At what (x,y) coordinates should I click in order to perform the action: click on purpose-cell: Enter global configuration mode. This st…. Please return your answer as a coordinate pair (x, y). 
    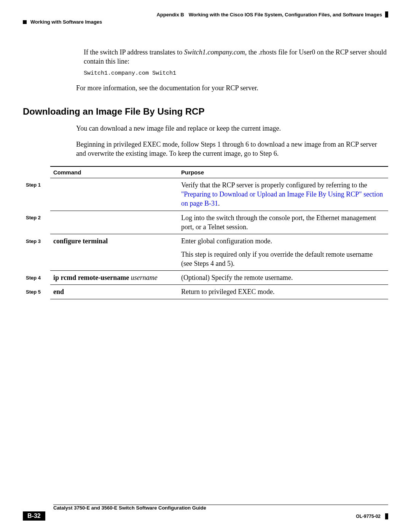
    Looking at the image, I should click on (283, 252).